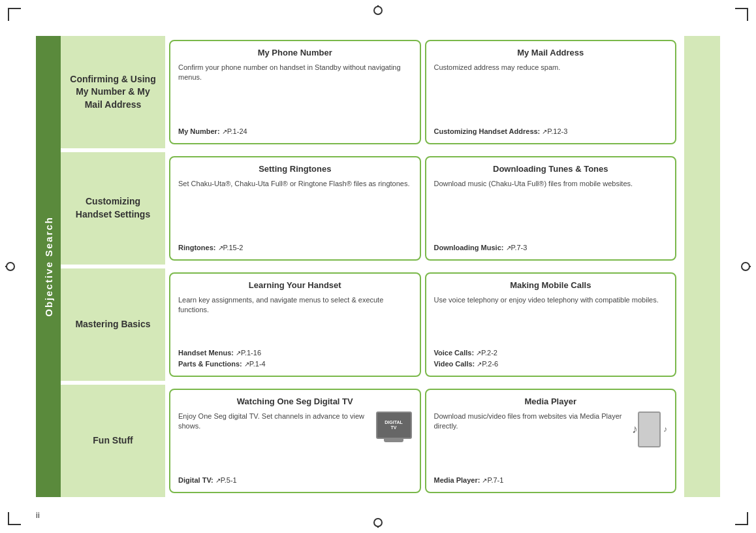  Describe the element at coordinates (113, 325) in the screenshot. I see `category-2: Mastering Basics` at that location.